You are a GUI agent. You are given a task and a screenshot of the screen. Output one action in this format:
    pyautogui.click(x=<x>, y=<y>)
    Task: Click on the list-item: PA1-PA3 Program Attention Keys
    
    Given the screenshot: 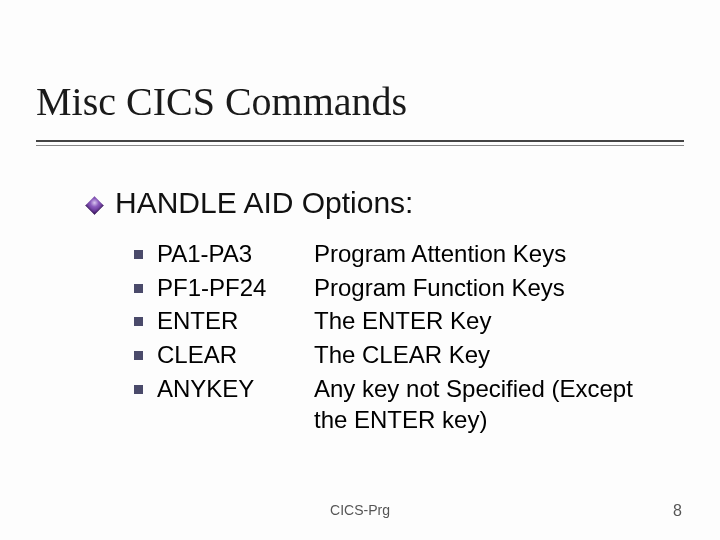 What is the action you would take?
    pyautogui.click(x=394, y=254)
    